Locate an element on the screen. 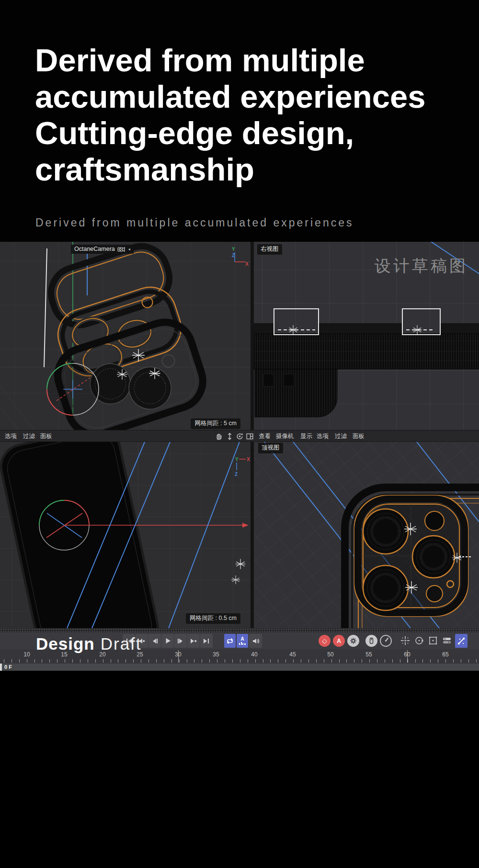 This screenshot has width=479, height=868. grid-spacing-label: 网格间距 : 5 cm is located at coordinates (216, 424).